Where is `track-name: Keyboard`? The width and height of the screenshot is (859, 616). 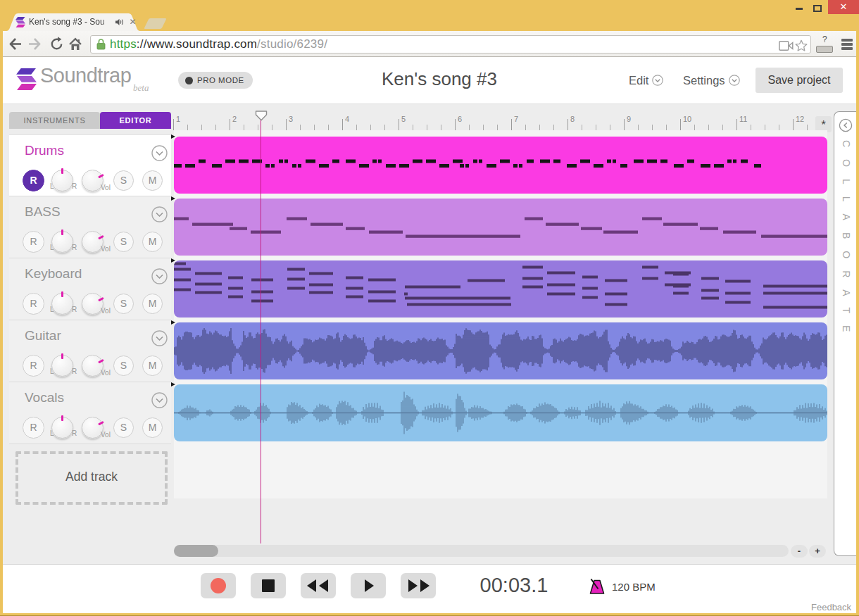 track-name: Keyboard is located at coordinates (54, 274).